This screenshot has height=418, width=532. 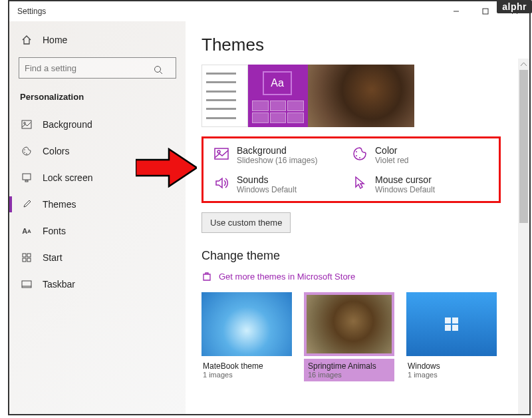 What do you see at coordinates (358, 256) in the screenshot?
I see `change-theme-title: Change theme` at bounding box center [358, 256].